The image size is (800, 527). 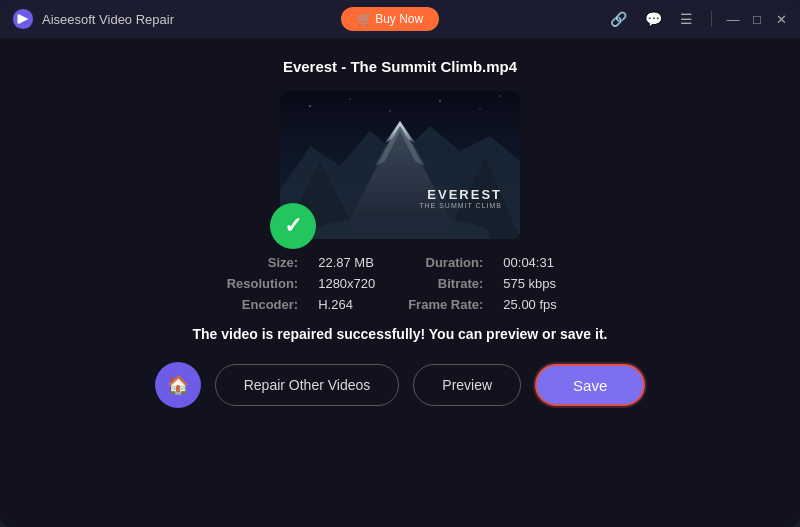 What do you see at coordinates (446, 304) in the screenshot?
I see `framerate-label: Frame Rate:` at bounding box center [446, 304].